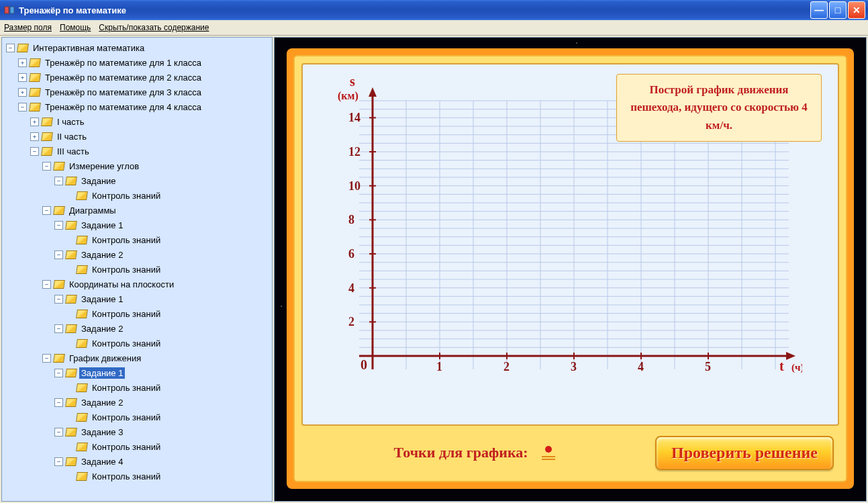 The width and height of the screenshot is (868, 503). I want to click on point-marker-icon, so click(548, 453).